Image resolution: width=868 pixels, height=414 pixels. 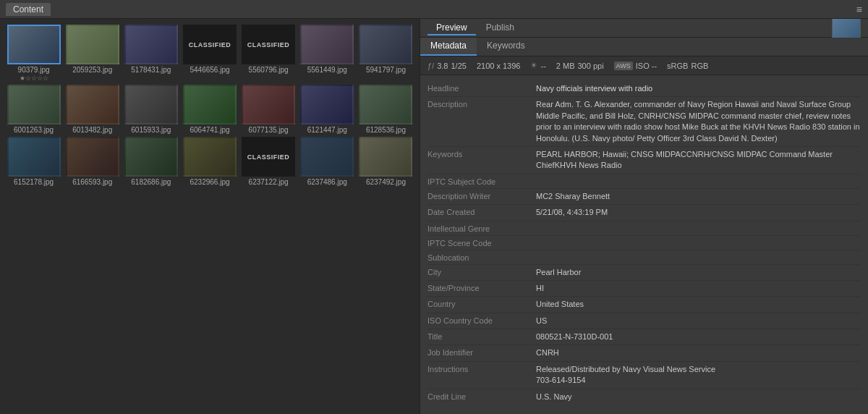 I want to click on thumbnail-filename: 6015933.jpg, so click(x=150, y=130).